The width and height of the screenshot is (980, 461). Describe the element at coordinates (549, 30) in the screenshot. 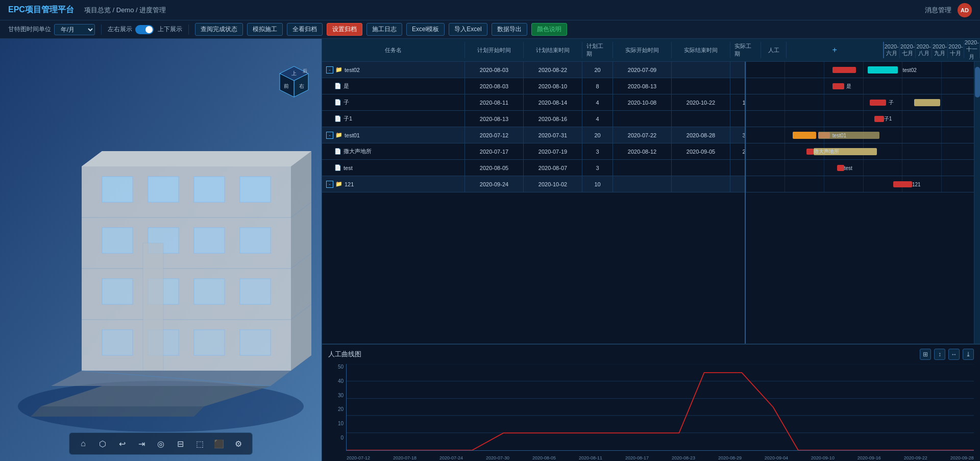

I see `btn-color-legend: 颜色说明` at that location.